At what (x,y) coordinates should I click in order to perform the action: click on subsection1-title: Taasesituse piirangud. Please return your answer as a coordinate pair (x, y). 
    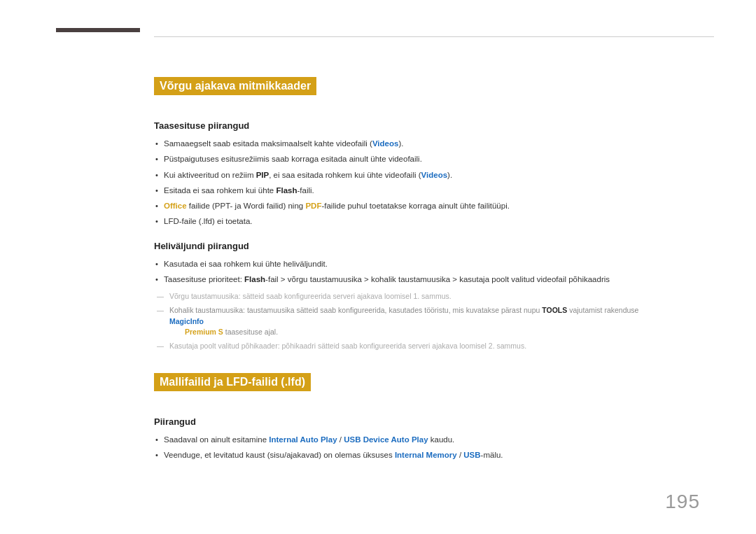
    Looking at the image, I should click on (406, 126).